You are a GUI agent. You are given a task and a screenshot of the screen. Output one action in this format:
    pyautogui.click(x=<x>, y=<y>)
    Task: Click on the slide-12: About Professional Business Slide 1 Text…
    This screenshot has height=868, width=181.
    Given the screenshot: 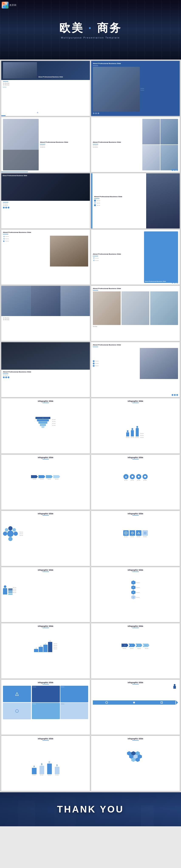 What is the action you would take?
    pyautogui.click(x=135, y=370)
    